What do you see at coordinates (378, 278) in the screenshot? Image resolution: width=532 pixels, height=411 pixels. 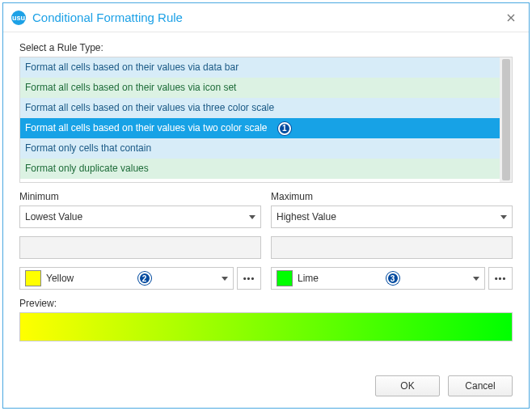 I see `maximum-color-combo: Lime 3` at bounding box center [378, 278].